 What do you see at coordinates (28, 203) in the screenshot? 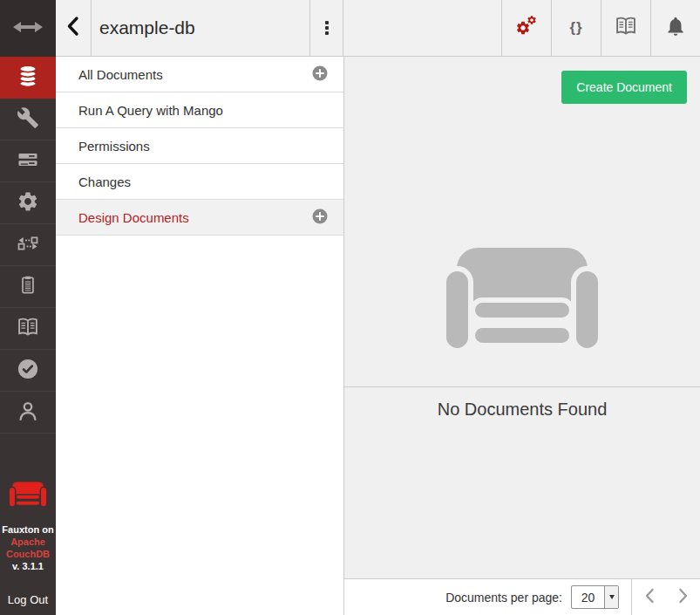
I see `gear-icon` at bounding box center [28, 203].